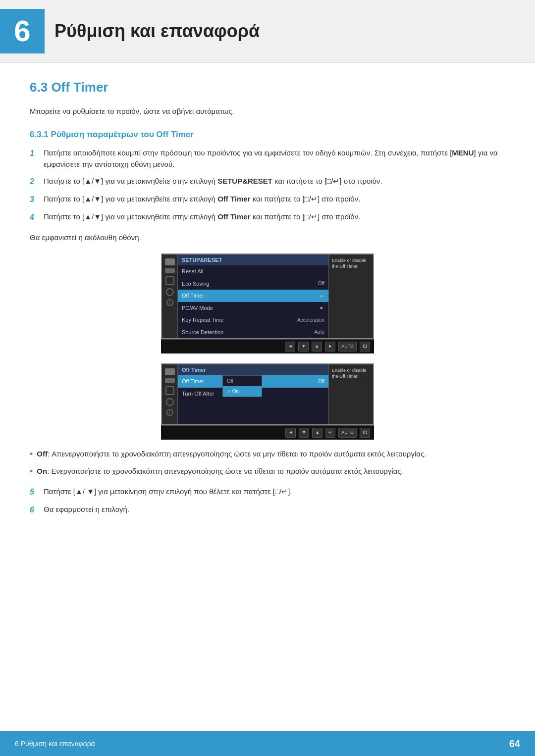 This screenshot has height=756, width=535. I want to click on final-steps-list: 5 Πατήστε [▲/ ▼] για μετακίνηση στην επι…, so click(268, 501).